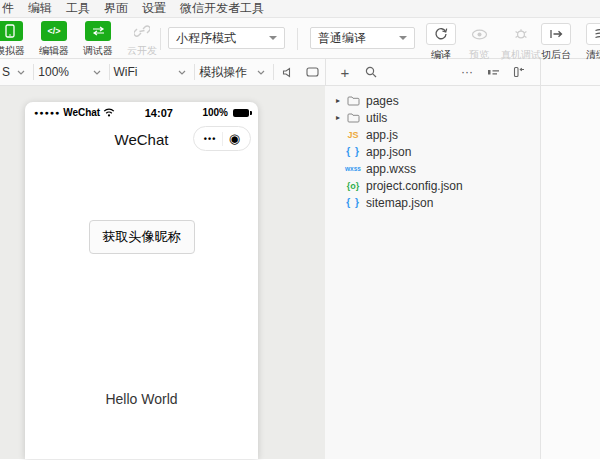 This screenshot has height=460, width=600. What do you see at coordinates (312, 72) in the screenshot?
I see `screenshot-button` at bounding box center [312, 72].